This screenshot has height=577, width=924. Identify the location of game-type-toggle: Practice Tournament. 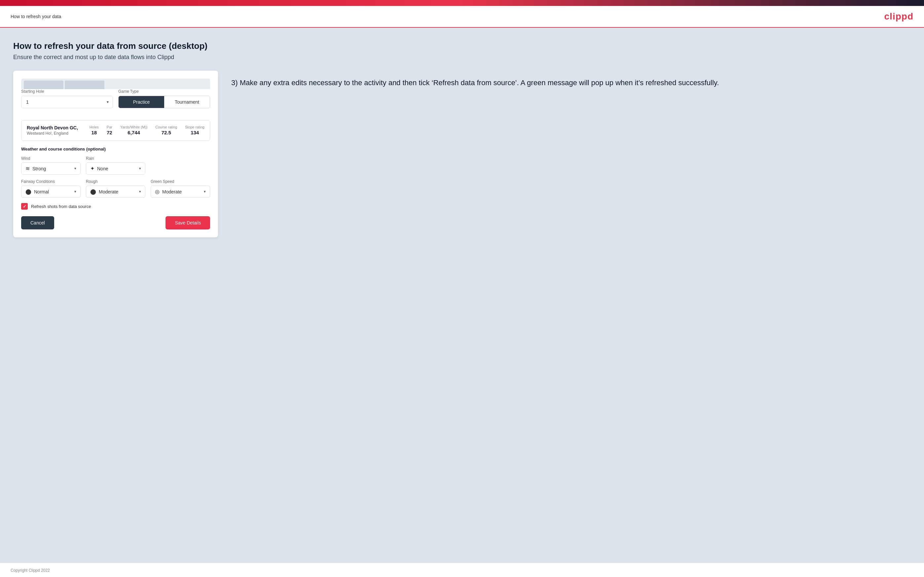
(164, 102).